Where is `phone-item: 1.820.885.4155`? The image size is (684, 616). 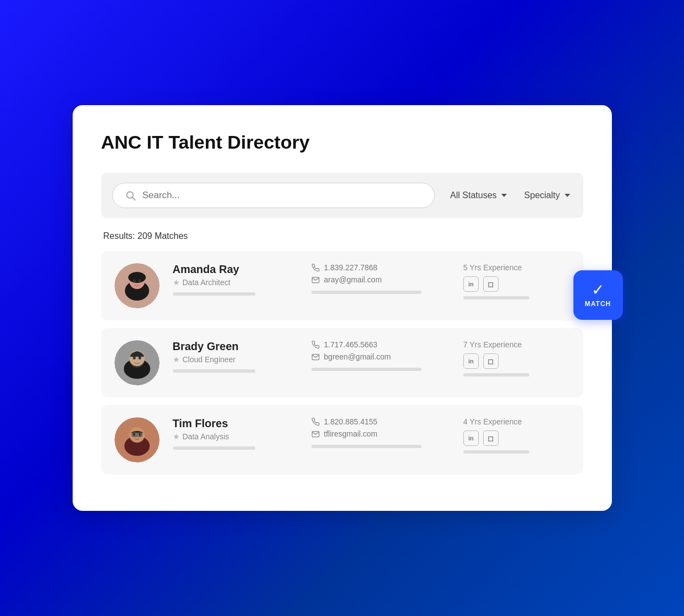
phone-item: 1.820.885.4155 is located at coordinates (385, 422).